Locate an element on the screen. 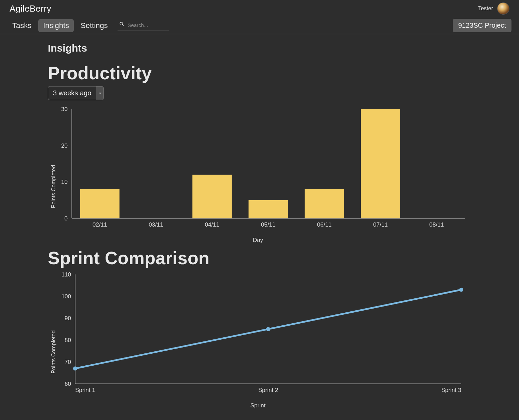 This screenshot has height=420, width=519. page-title: Insights is located at coordinates (260, 48).